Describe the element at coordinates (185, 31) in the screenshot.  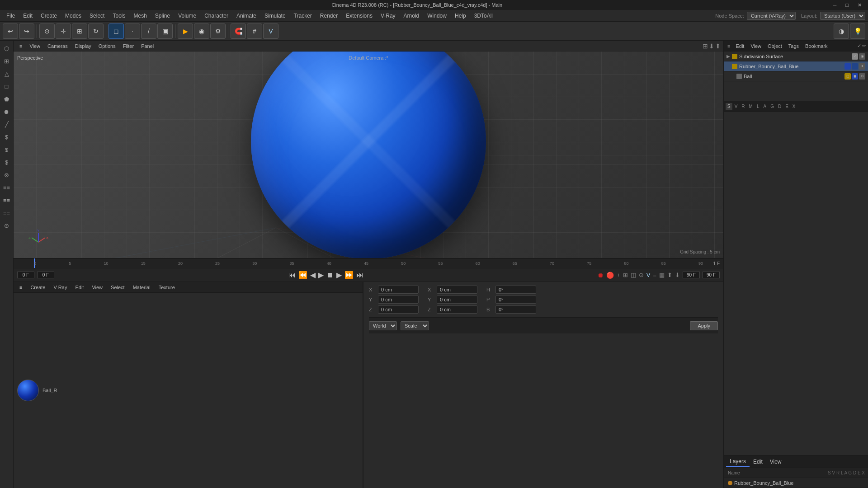
I see `render-btn: ▶` at that location.